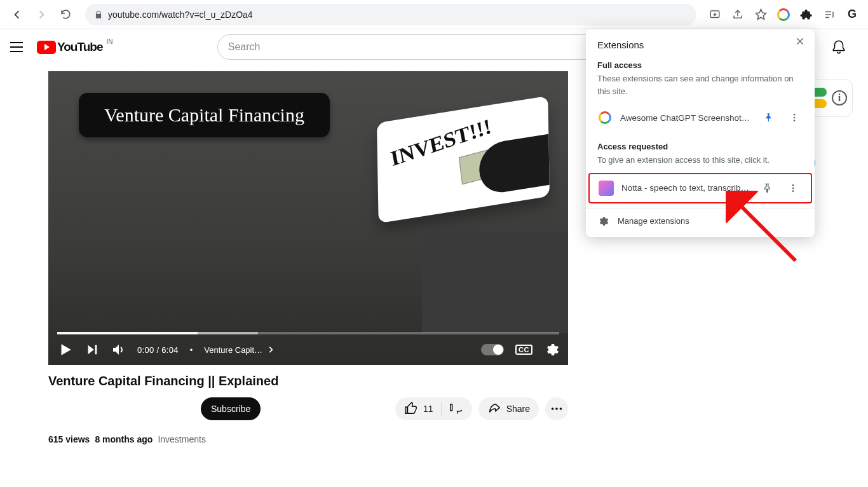 The image size is (868, 487). What do you see at coordinates (700, 188) in the screenshot?
I see `ext-item-notta: Notta - speech to text, transcribe…` at bounding box center [700, 188].